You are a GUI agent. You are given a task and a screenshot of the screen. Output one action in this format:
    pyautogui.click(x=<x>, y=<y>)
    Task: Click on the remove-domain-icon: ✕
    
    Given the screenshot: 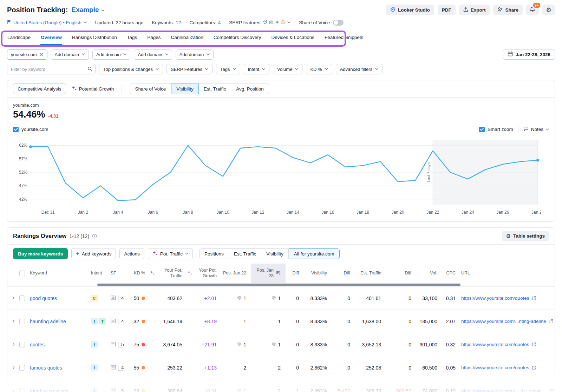 What is the action you would take?
    pyautogui.click(x=41, y=55)
    